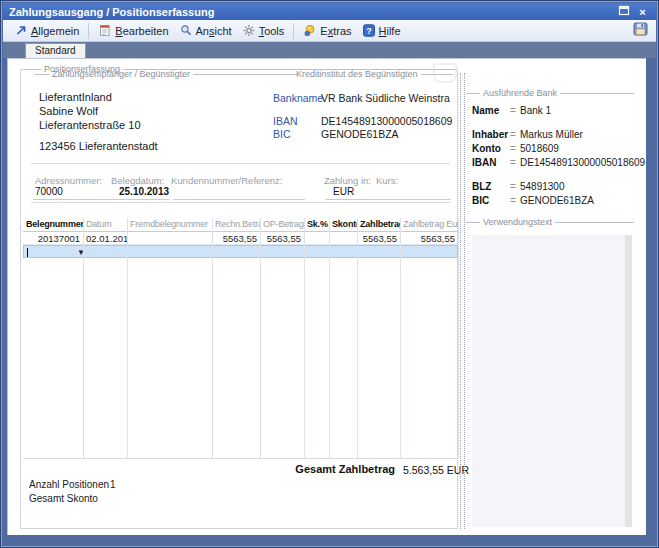  I want to click on cell-r0-c4: 5563,55, so click(282, 238).